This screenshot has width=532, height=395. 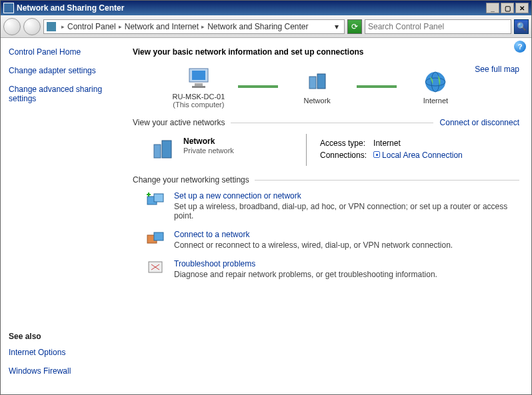 What do you see at coordinates (346, 155) in the screenshot?
I see `connections-label: Connections:` at bounding box center [346, 155].